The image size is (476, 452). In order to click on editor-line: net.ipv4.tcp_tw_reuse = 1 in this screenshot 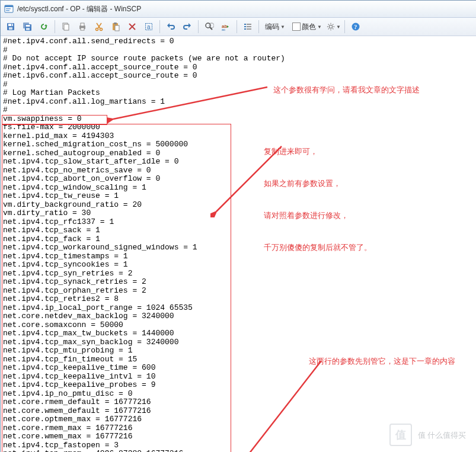, I will do `click(238, 197)`.